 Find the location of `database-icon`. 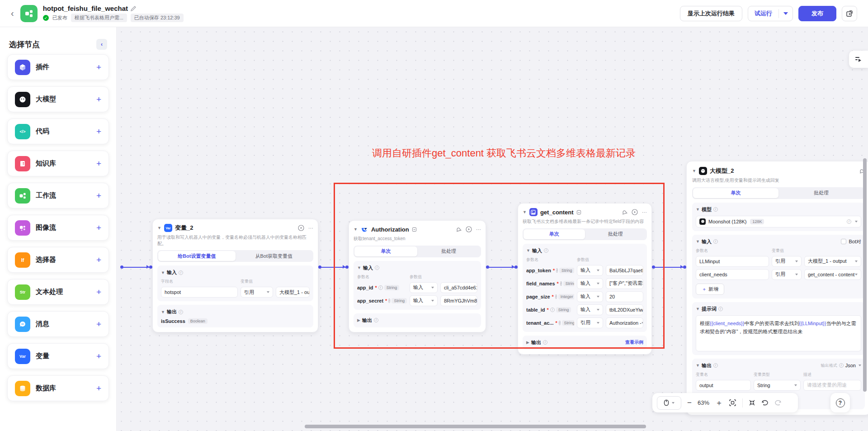

database-icon is located at coordinates (23, 388).